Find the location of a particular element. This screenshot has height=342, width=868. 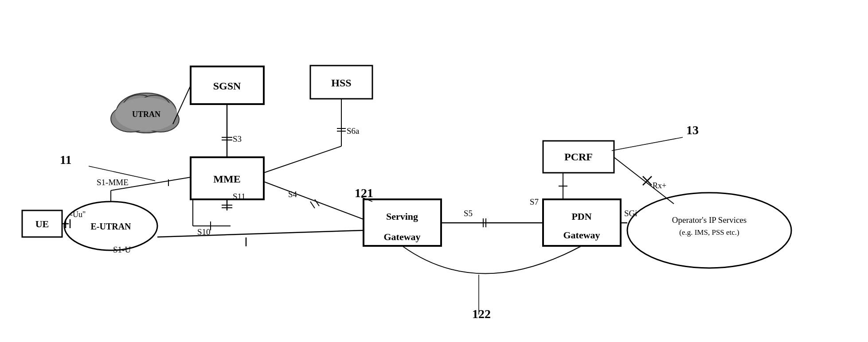

ref-122: 122 is located at coordinates (481, 314).